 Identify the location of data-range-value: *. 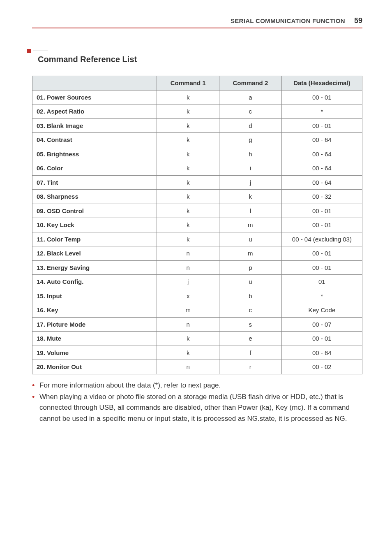
(322, 112).